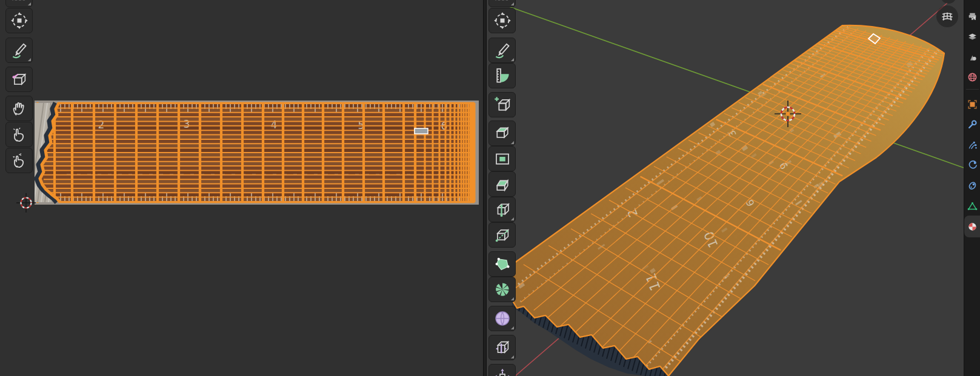 This screenshot has width=980, height=376. Describe the element at coordinates (274, 125) in the screenshot. I see `svg-text: 4` at that location.